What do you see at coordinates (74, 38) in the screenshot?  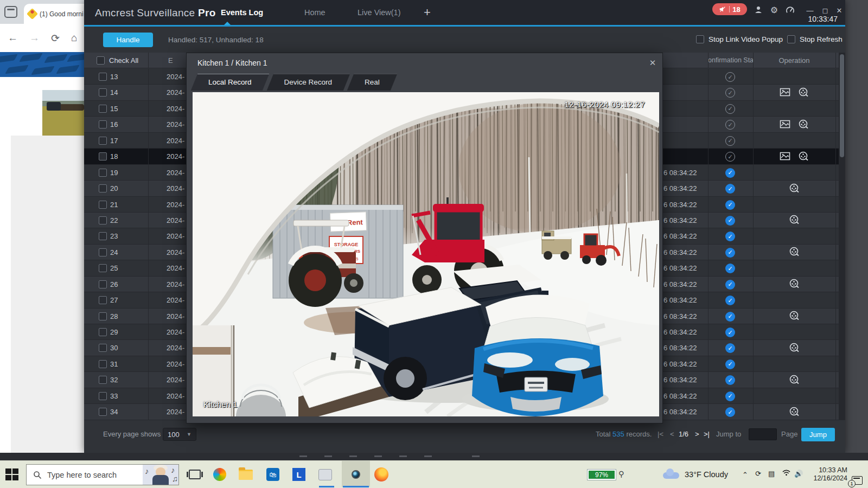 I see `home-icon: ⌂` at bounding box center [74, 38].